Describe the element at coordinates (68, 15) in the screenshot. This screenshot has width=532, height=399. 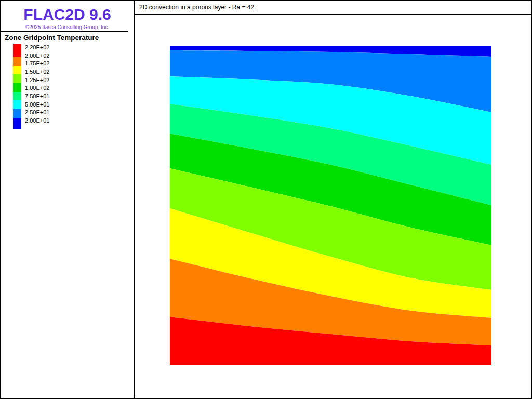
I see `app-logo: FLAC2D 9.6` at that location.